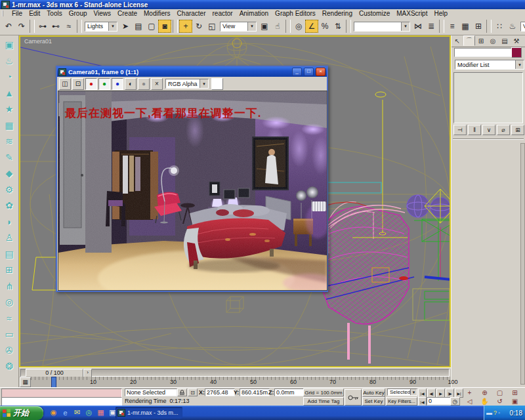 This screenshot has height=420, width=525. What do you see at coordinates (220, 392) in the screenshot?
I see `x-coordinate-field: 2765.48` at bounding box center [220, 392].